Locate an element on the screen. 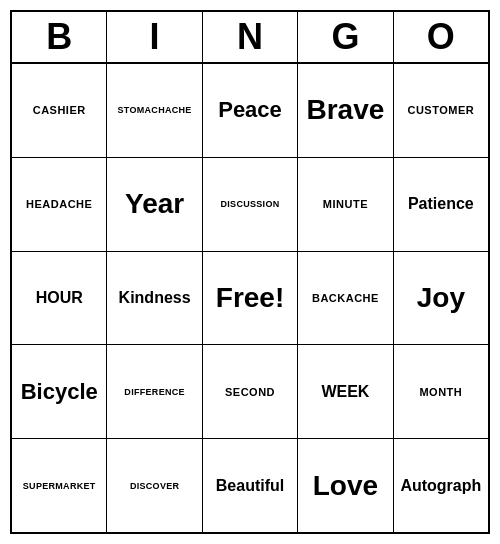 Image resolution: width=500 pixels, height=544 pixels. bingo-cell: Patience is located at coordinates (441, 204).